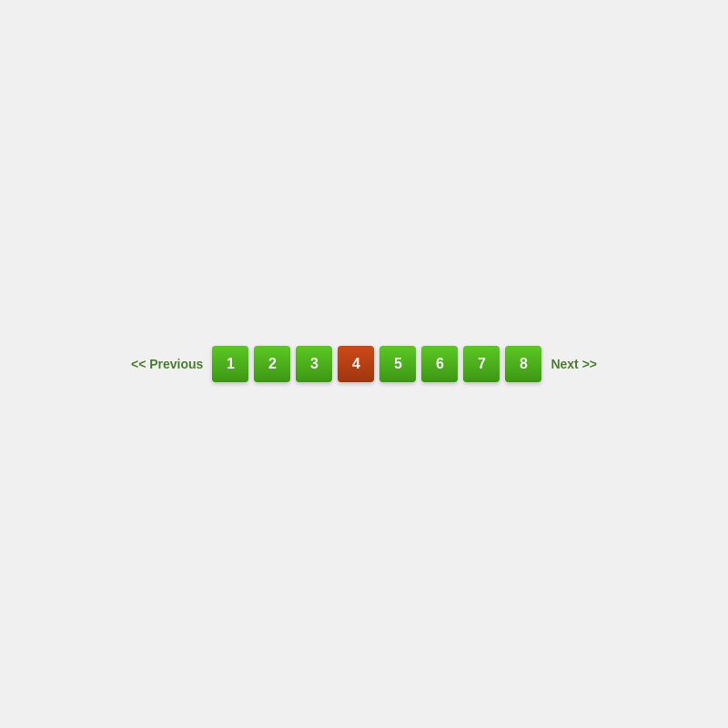 This screenshot has height=728, width=728. What do you see at coordinates (364, 364) in the screenshot?
I see `pagination: << Previous 1 2 3 4 5 6 7 8 Next >>` at bounding box center [364, 364].